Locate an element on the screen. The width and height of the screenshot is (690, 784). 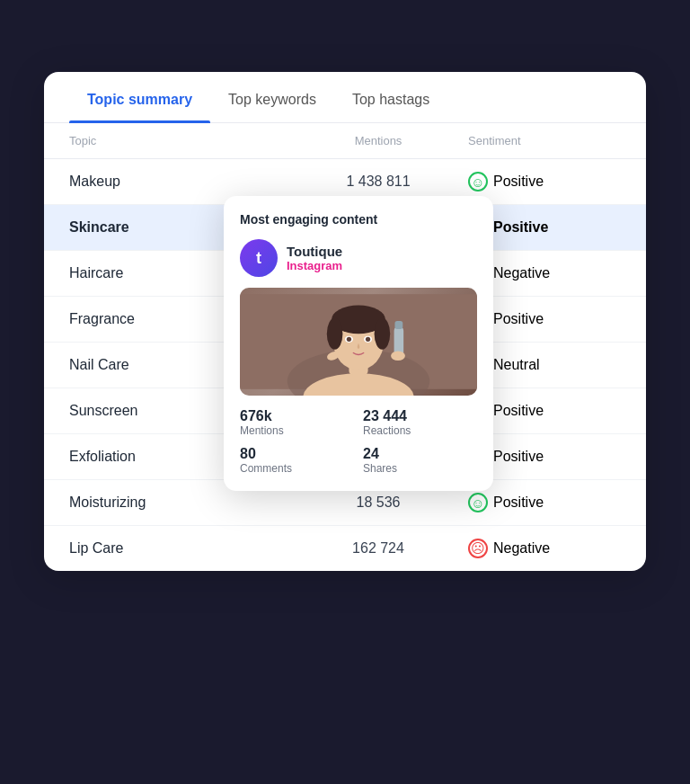
stat-shares-label: Shares is located at coordinates (420, 468).